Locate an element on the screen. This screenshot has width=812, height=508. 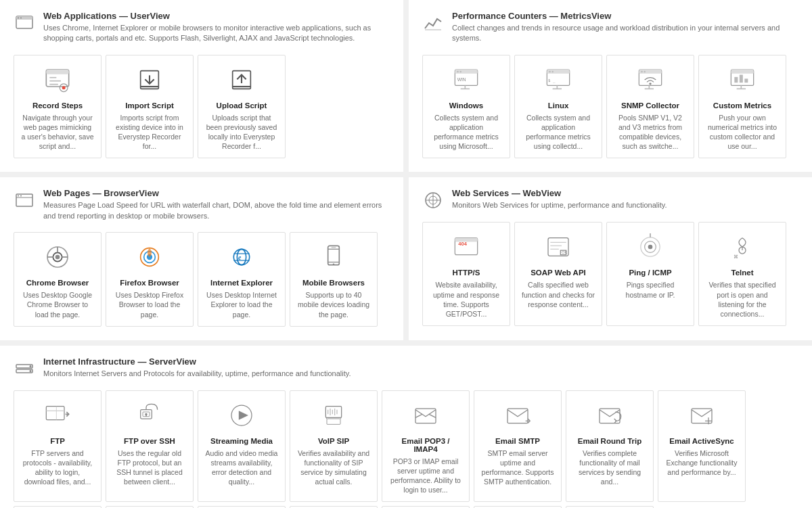
card-chrome-browser: Chrome Browser Uses Desktop Google Chrom… is located at coordinates (58, 279).